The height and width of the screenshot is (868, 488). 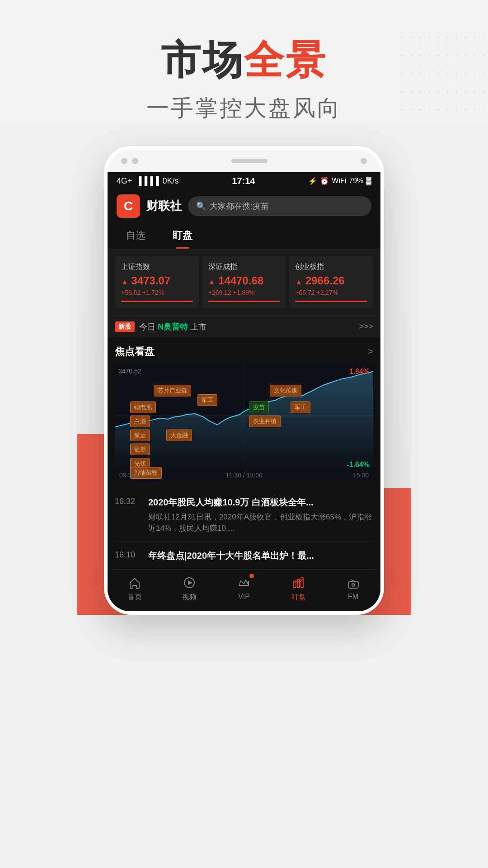 What do you see at coordinates (299, 583) in the screenshot?
I see `chart-icon` at bounding box center [299, 583].